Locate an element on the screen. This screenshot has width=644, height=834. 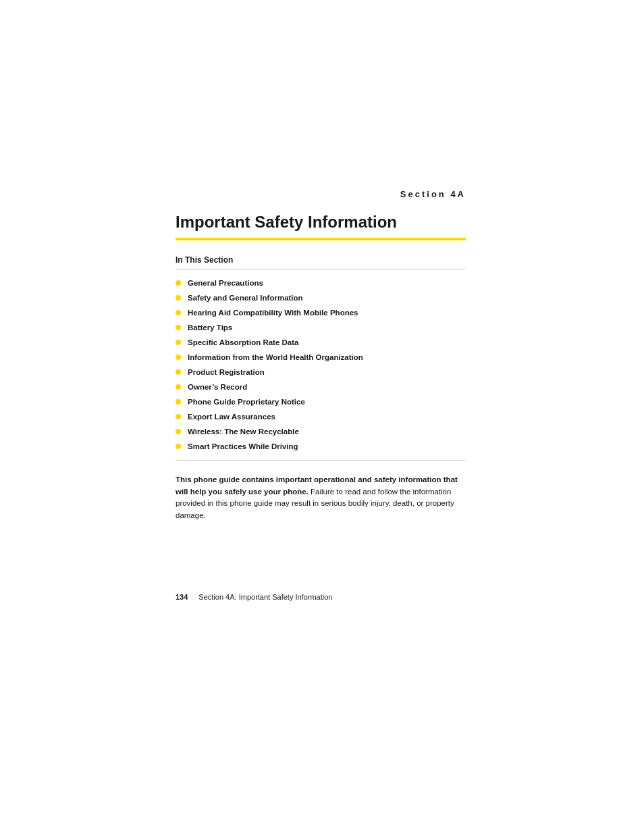
list-item: Safety and General Information is located at coordinates (321, 298).